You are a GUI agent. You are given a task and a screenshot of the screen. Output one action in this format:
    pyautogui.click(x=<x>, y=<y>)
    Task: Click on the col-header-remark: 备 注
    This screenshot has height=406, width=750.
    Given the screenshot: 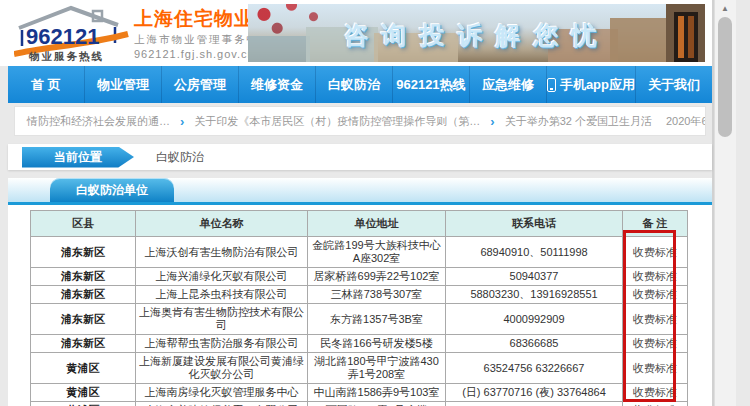 What is the action you would take?
    pyautogui.click(x=656, y=224)
    